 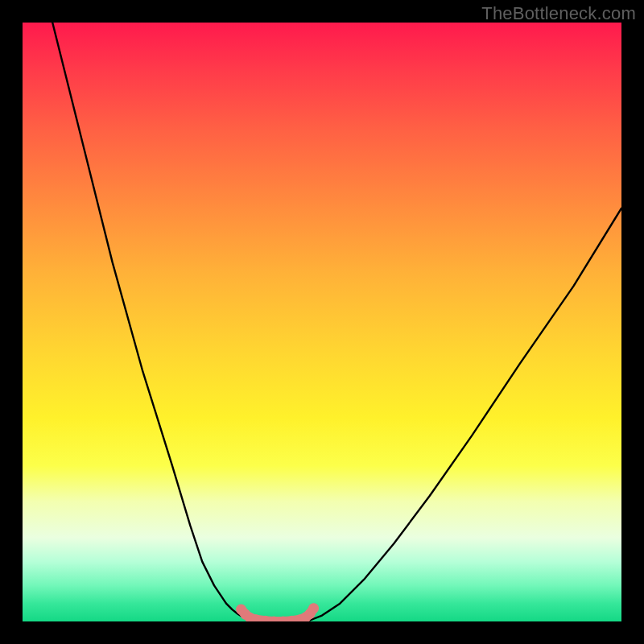 What do you see at coordinates (559, 14) in the screenshot?
I see `watermark-text: TheBottleneck.com` at bounding box center [559, 14].